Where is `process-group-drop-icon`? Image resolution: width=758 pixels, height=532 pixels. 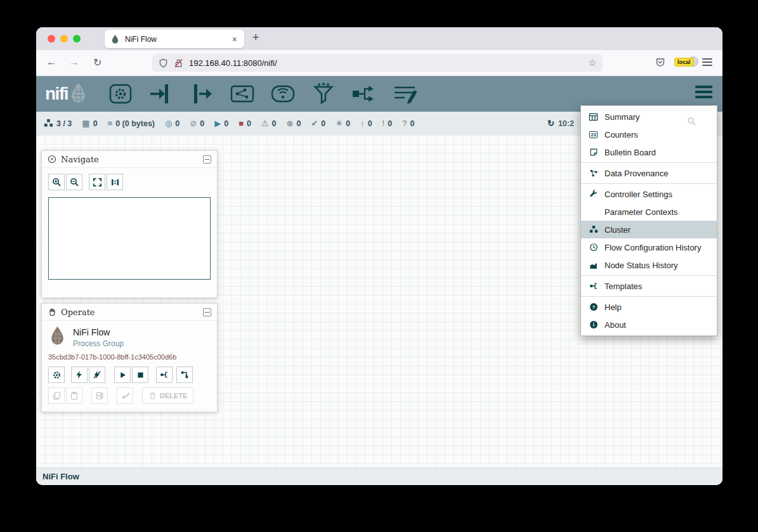 process-group-drop-icon is located at coordinates (57, 336).